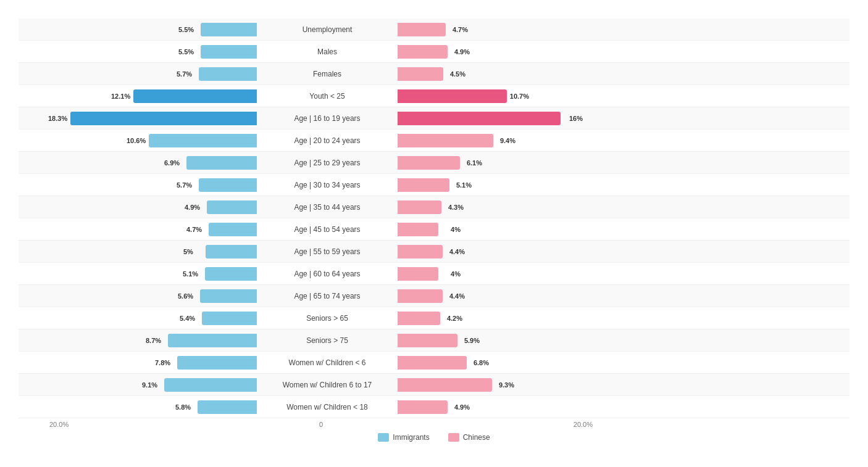 The image size is (868, 467). I want to click on row-label-container: Women w/ Children 6 to 17, so click(327, 385).